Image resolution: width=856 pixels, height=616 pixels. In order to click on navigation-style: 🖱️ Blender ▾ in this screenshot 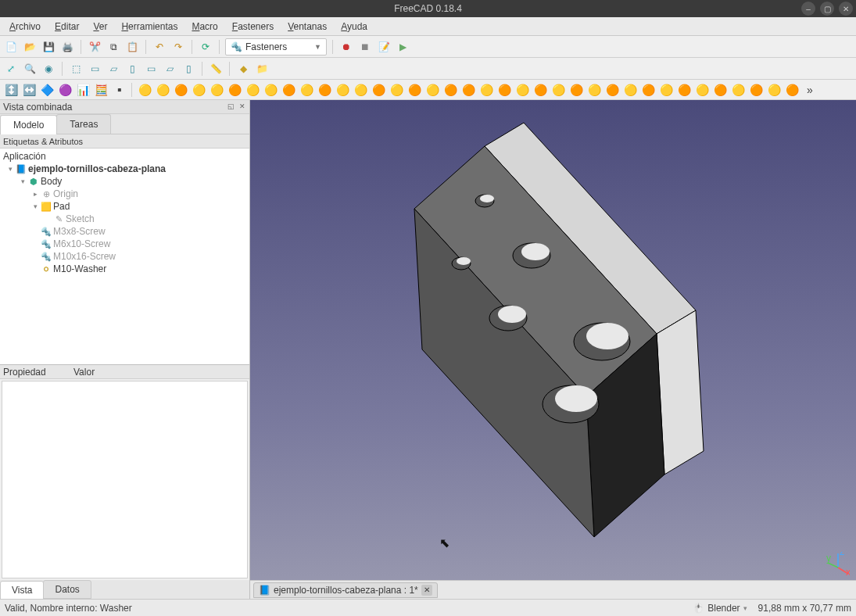, I will do `click(719, 608)`.